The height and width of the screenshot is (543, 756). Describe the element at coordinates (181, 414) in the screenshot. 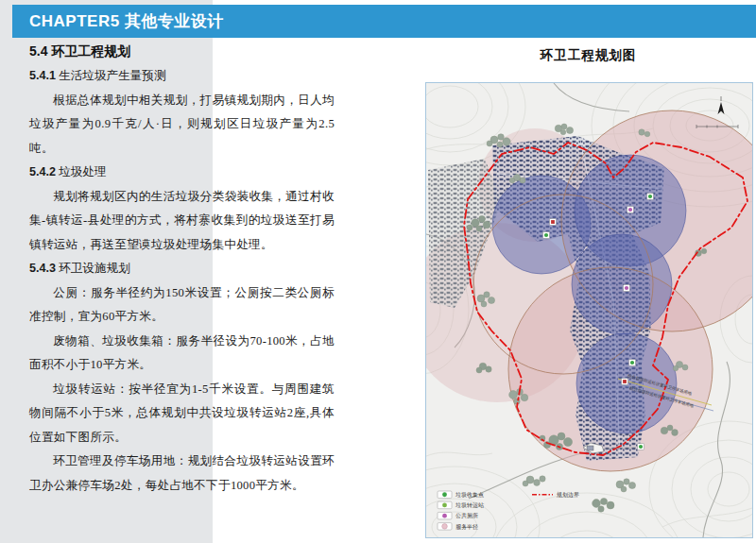

I see `paragraph: 垃圾转运站：按半径宜为1-5千米设置。与周围建筑物间隔不小于5米，总体规划中共设…` at that location.